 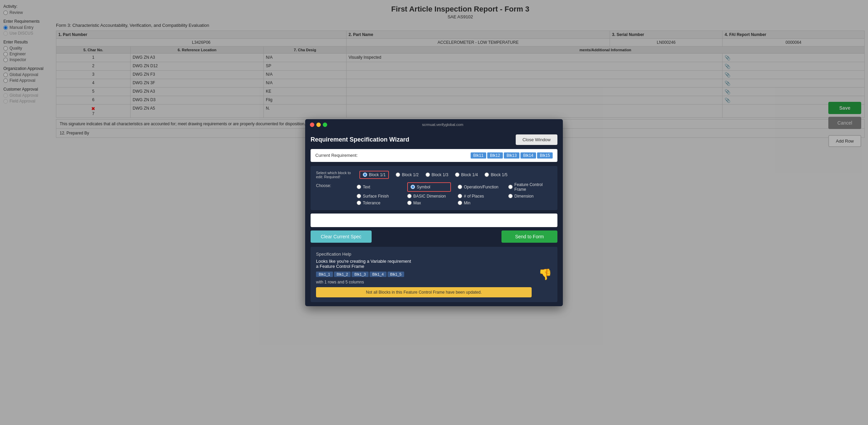 What do you see at coordinates (443, 125) in the screenshot?
I see `modal-url: scrmuat.verifyglobal.com` at bounding box center [443, 125].